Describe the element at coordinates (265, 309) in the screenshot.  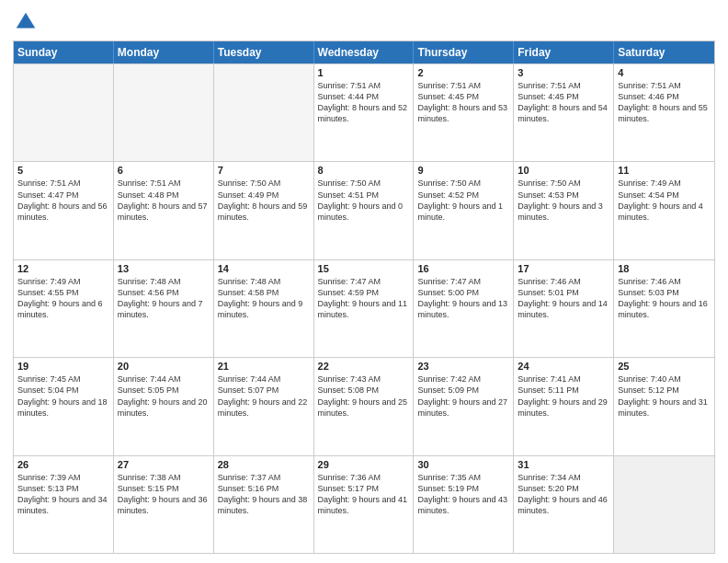
I see `calendar-cell-2-2: 14Sunrise: 7:48 AMSunset: 4:58 PMDayligh…` at that location.